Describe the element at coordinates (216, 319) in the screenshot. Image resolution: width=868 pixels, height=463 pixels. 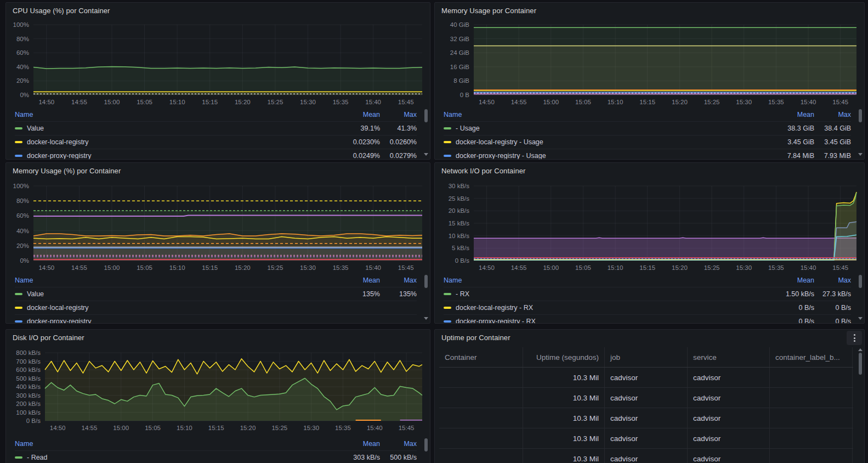
I see `legend-row: docker-proxy-registry` at that location.